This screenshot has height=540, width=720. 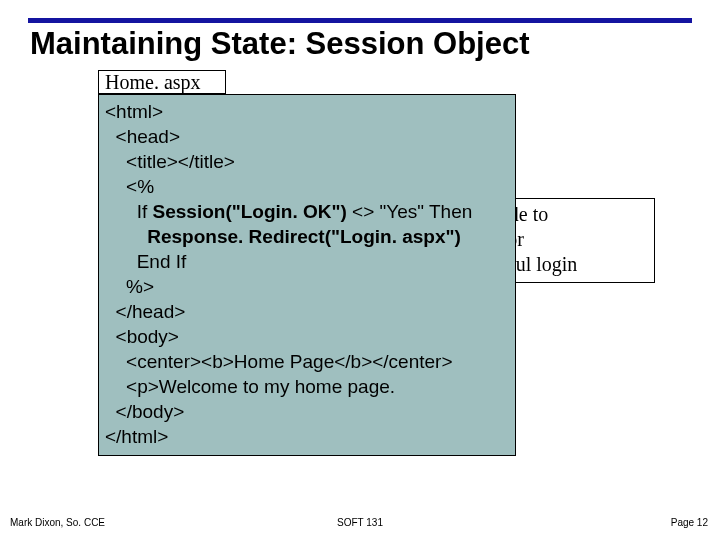 I want to click on code-line: </html>, so click(x=136, y=436).